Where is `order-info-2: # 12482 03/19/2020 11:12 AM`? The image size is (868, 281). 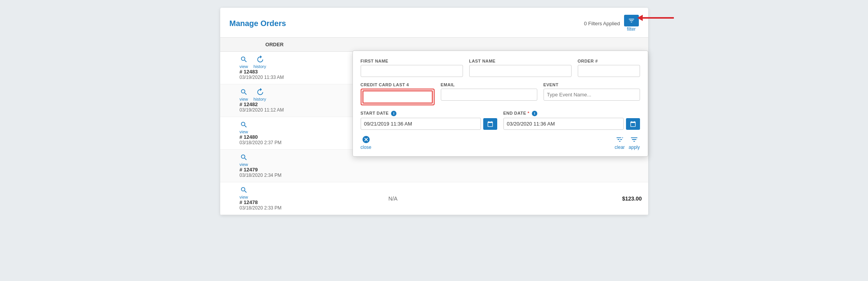 order-info-2: # 12482 03/19/2020 11:12 AM is located at coordinates (281, 107).